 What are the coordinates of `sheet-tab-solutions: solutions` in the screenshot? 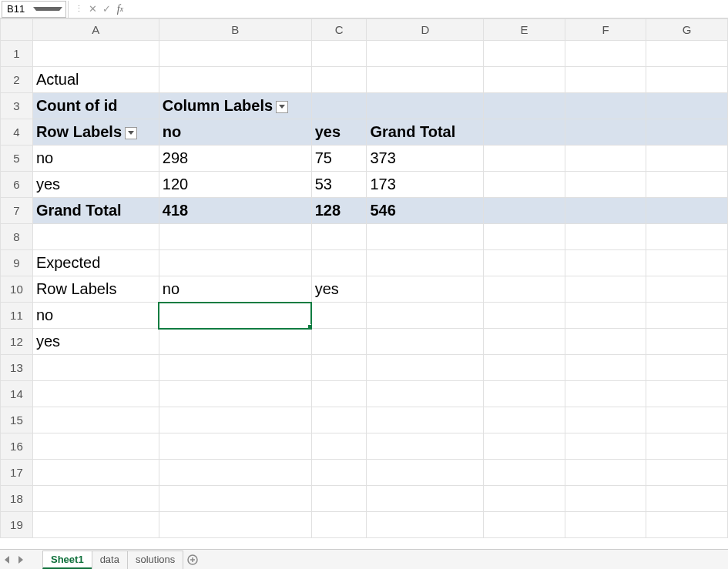 It's located at (156, 560).